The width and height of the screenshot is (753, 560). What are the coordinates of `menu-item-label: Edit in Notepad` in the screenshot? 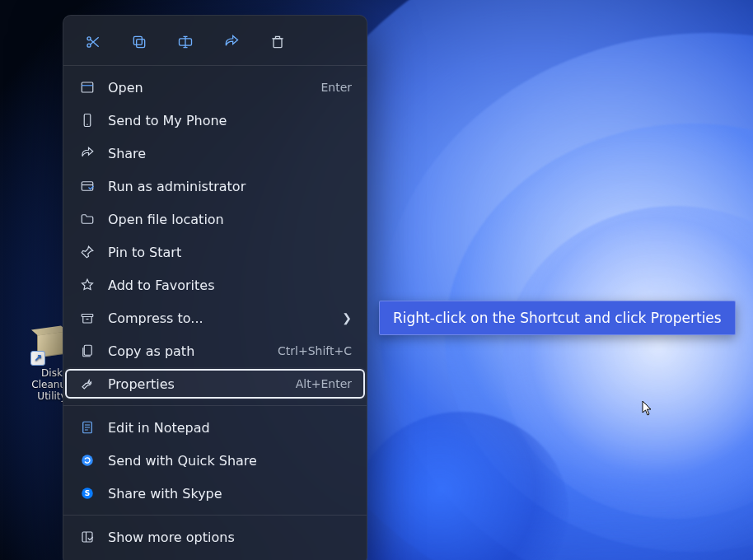 It's located at (230, 428).